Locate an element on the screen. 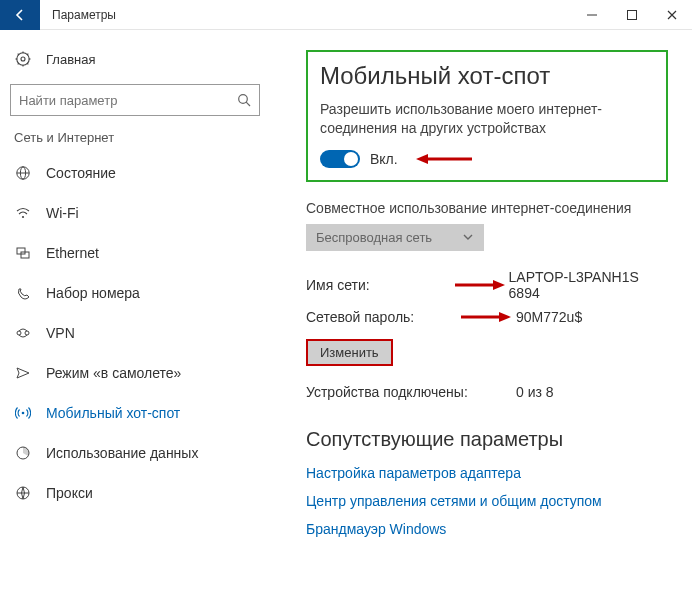 The width and height of the screenshot is (692, 590). sidebar-item-vpn: VPN is located at coordinates (135, 333).